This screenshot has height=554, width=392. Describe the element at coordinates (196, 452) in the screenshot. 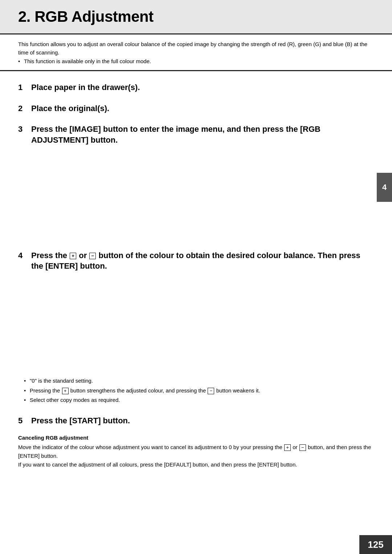

I see `cancel-text-1: Move the indicator of the colour whose a…` at that location.